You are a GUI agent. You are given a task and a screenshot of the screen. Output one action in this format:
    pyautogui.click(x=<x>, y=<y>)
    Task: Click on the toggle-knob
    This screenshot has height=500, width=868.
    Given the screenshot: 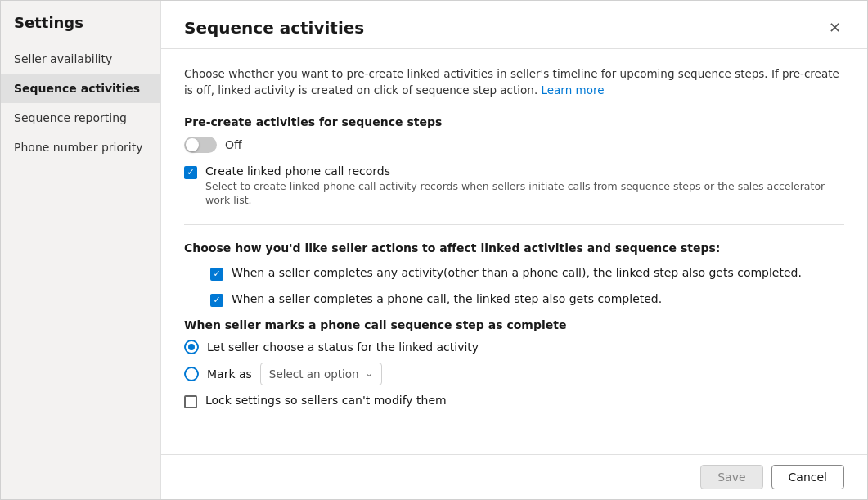 What is the action you would take?
    pyautogui.click(x=192, y=145)
    